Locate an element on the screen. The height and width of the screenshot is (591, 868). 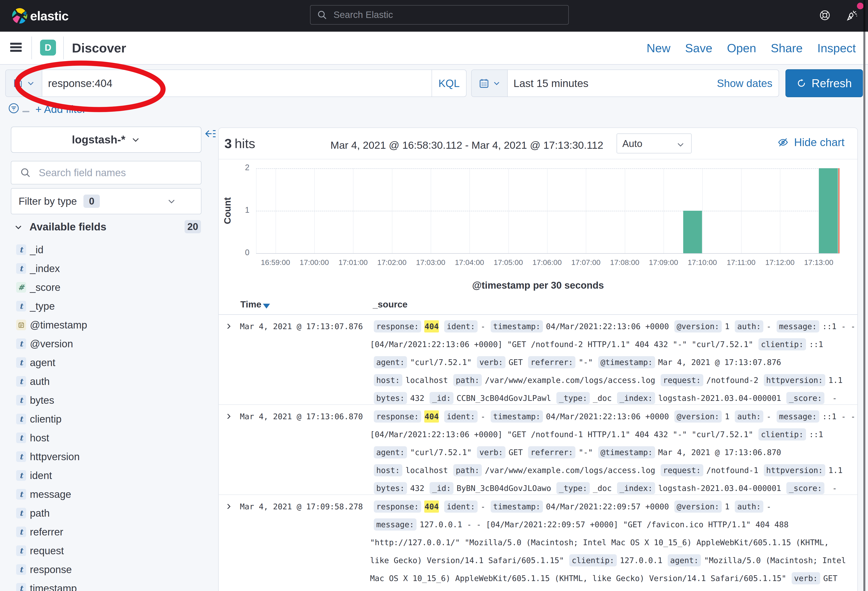
nav-action-inspect: Inspect is located at coordinates (837, 48).